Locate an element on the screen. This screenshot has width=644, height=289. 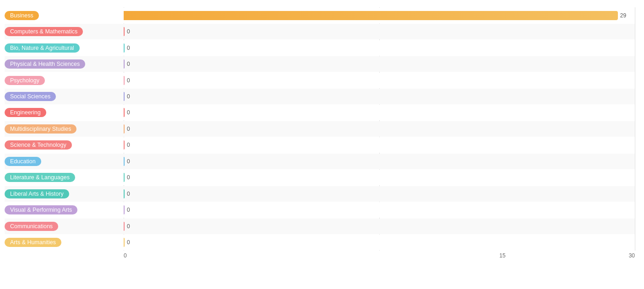
bar-row: Communications0 is located at coordinates (320, 226).